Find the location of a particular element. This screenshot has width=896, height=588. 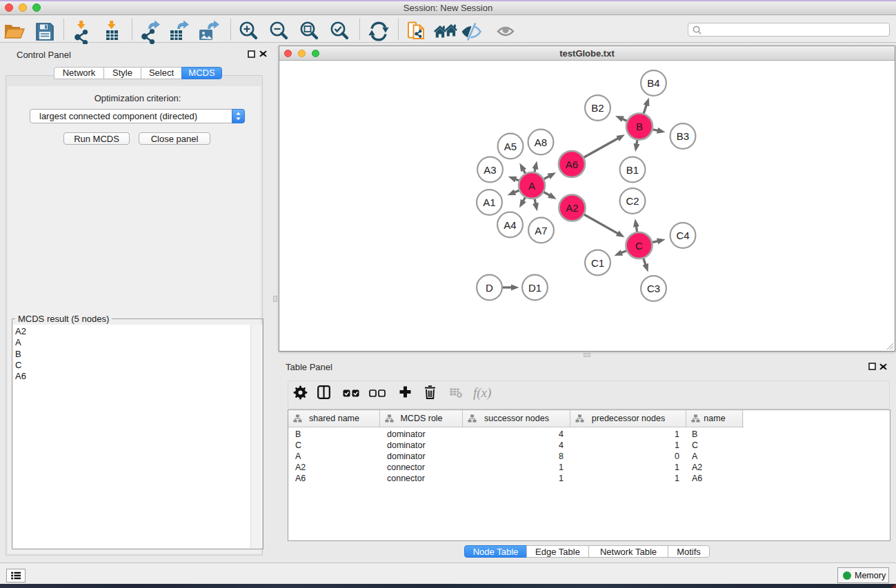

svg-text: A3 is located at coordinates (490, 170).